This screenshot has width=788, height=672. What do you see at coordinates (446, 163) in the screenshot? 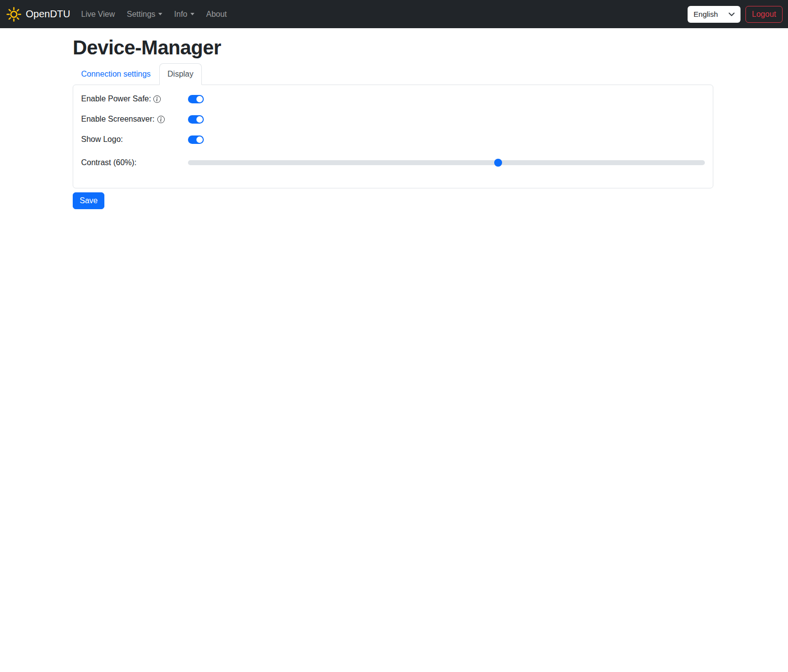
I see `slider-track` at bounding box center [446, 163].